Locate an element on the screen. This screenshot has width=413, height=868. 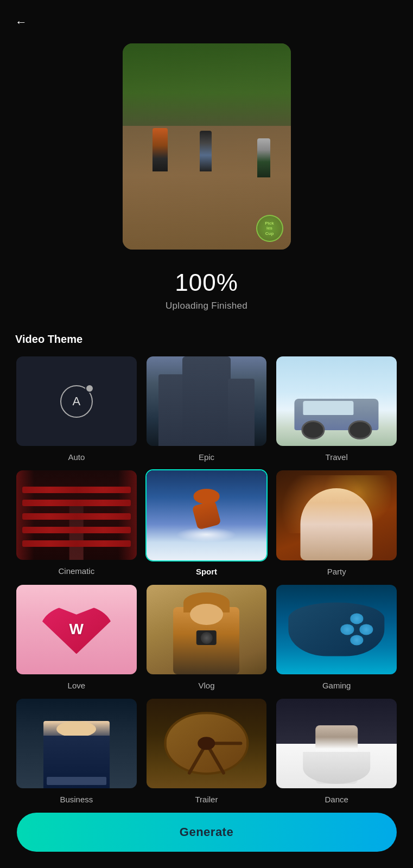
section-title: Video Theme is located at coordinates (49, 340).